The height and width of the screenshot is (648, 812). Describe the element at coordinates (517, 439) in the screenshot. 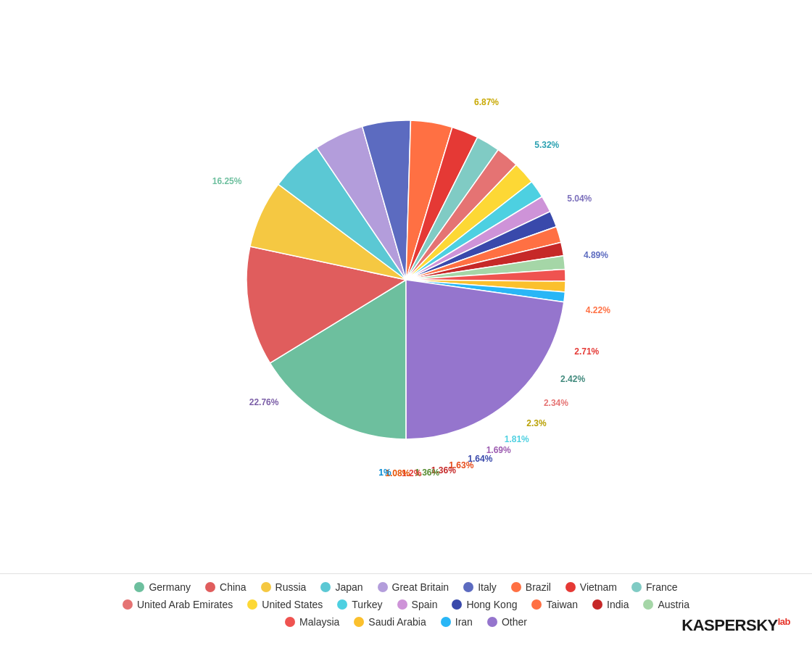

I see `pie-label: 1.81%` at that location.